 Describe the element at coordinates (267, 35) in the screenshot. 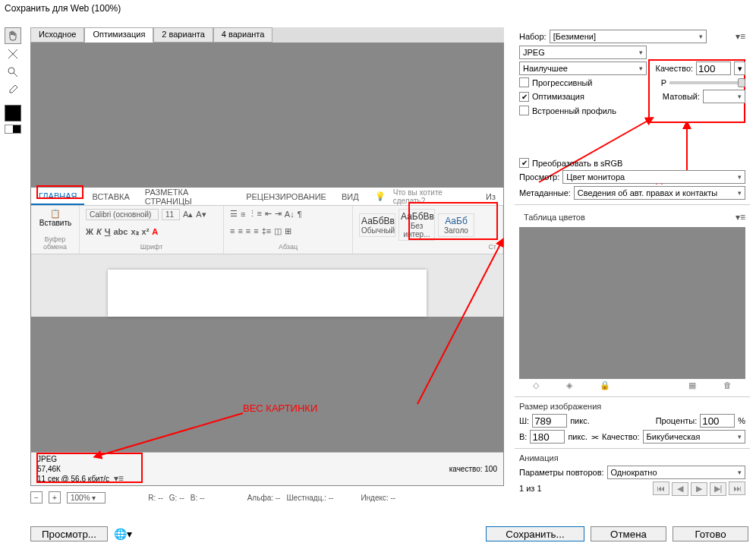

I see `preview-tabs: Исходное Оптимизация 2 варианта 4 вариан…` at that location.